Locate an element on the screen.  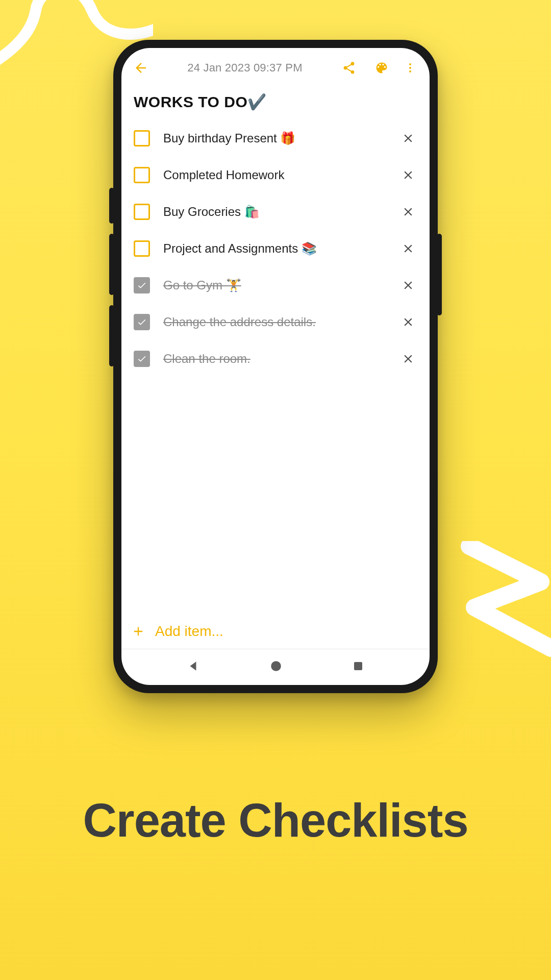
checklist-item: Change the address details. is located at coordinates (276, 322).